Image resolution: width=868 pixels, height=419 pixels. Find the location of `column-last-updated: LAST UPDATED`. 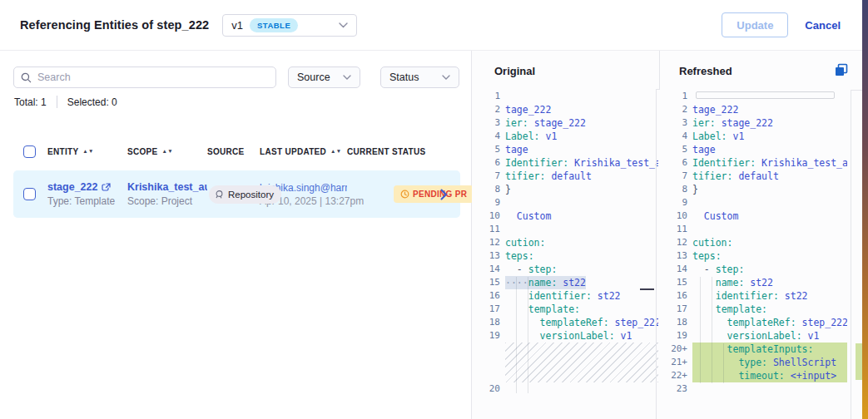

column-last-updated: LAST UPDATED is located at coordinates (293, 151).